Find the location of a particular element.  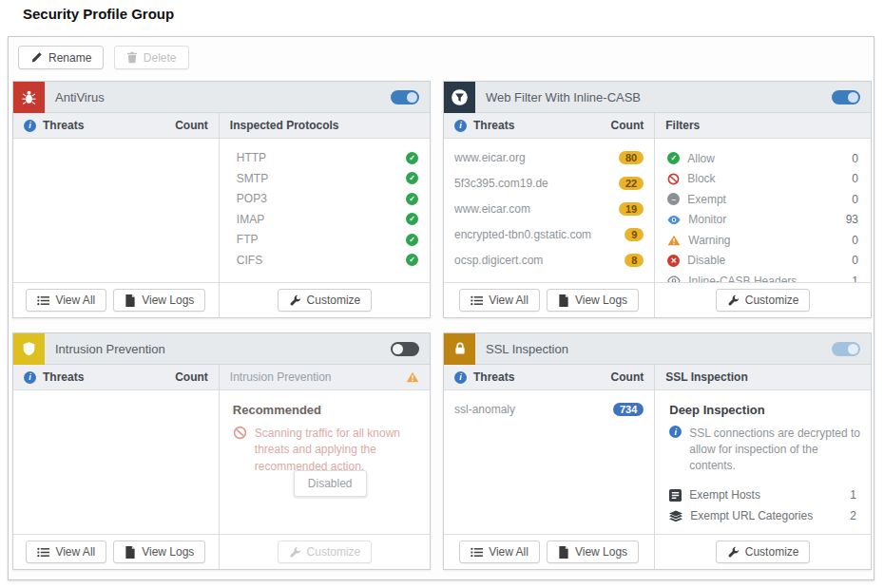

disable-icon: ✕ is located at coordinates (673, 260).